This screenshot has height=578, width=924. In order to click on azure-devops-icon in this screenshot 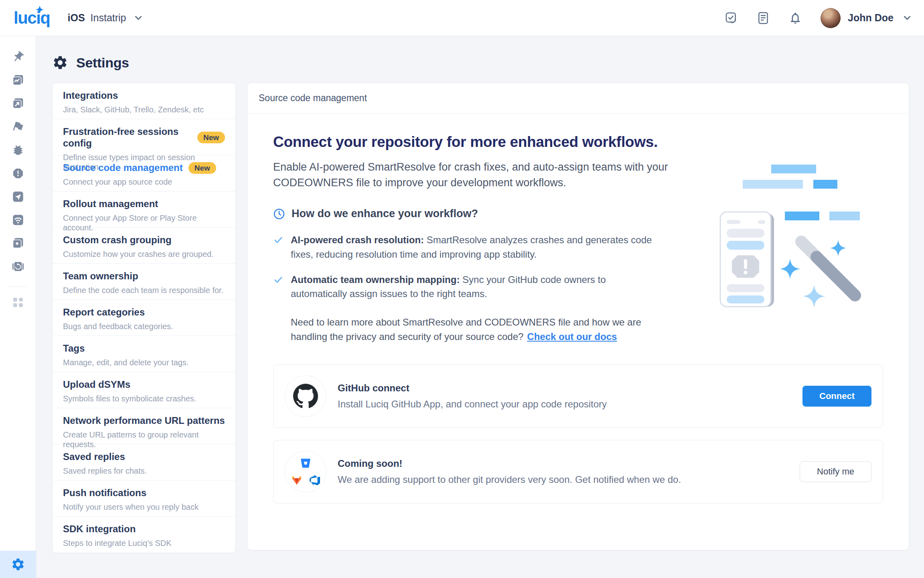, I will do `click(315, 480)`.